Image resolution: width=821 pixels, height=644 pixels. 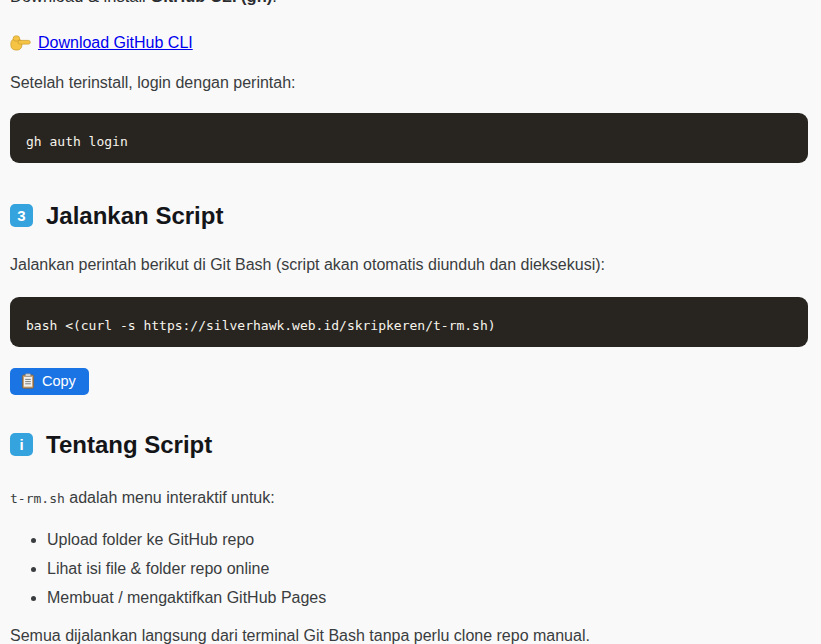 What do you see at coordinates (409, 216) in the screenshot?
I see `run-script-heading: 3 Jalankan Script` at bounding box center [409, 216].